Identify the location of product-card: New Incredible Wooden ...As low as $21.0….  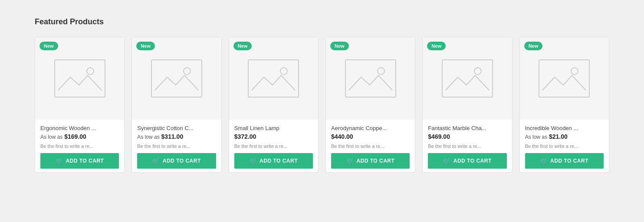
(564, 105).